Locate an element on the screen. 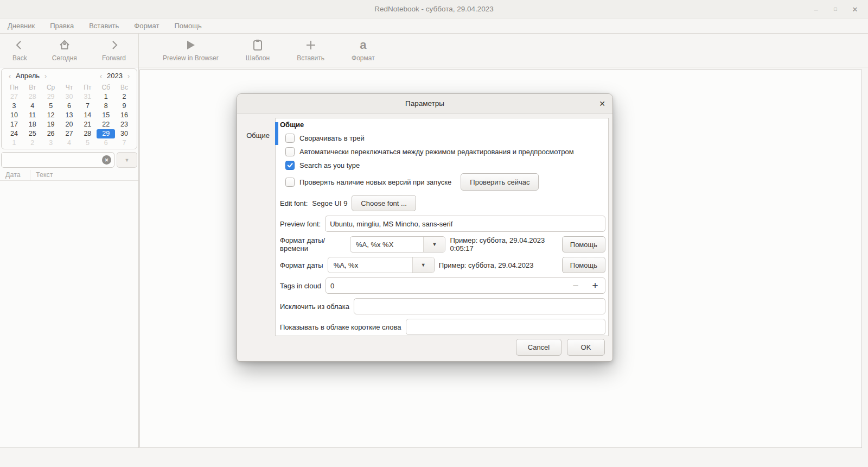 The image size is (868, 467). edit-font-label: Edit font: is located at coordinates (294, 203).